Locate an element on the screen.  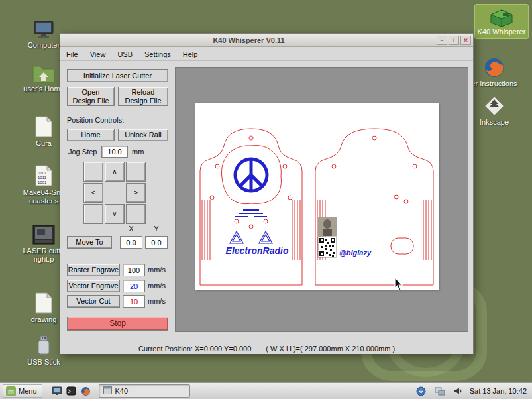
jog-lower-left-button is located at coordinates (93, 214).